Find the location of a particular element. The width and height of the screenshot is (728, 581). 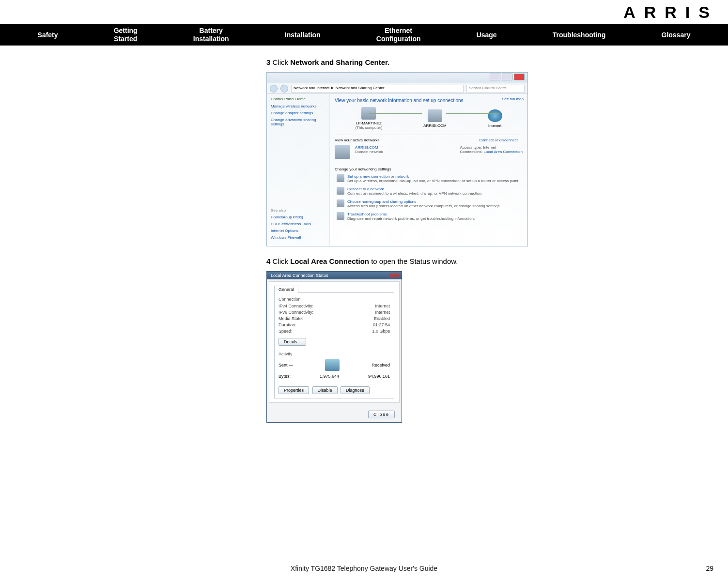

sent-label: Sent — is located at coordinates (286, 365).